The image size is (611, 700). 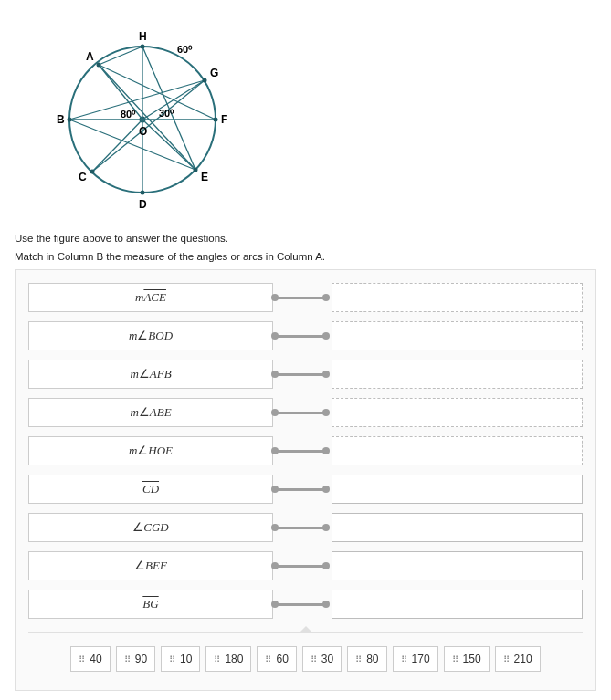 What do you see at coordinates (214, 73) in the screenshot?
I see `label-G: G` at bounding box center [214, 73].